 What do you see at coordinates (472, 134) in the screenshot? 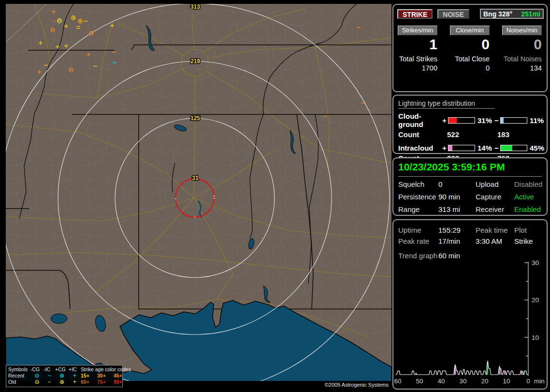
I see `cg-plus-count: 522` at bounding box center [472, 134].